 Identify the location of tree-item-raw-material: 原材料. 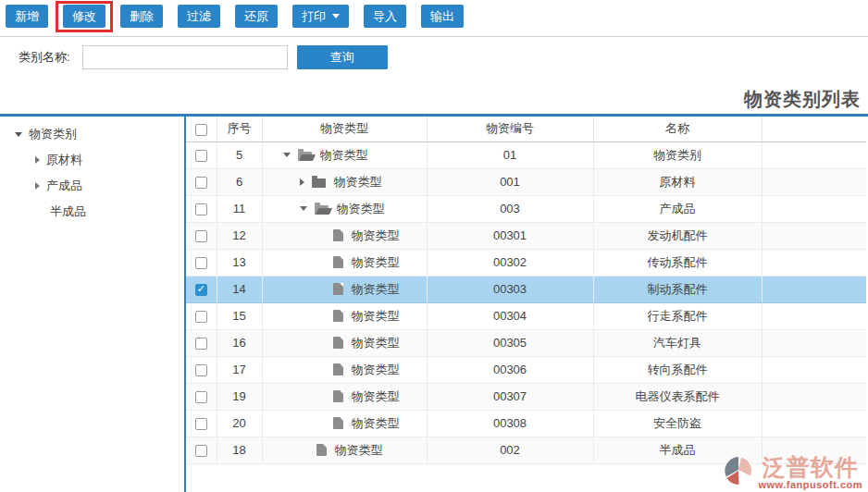
(93, 160).